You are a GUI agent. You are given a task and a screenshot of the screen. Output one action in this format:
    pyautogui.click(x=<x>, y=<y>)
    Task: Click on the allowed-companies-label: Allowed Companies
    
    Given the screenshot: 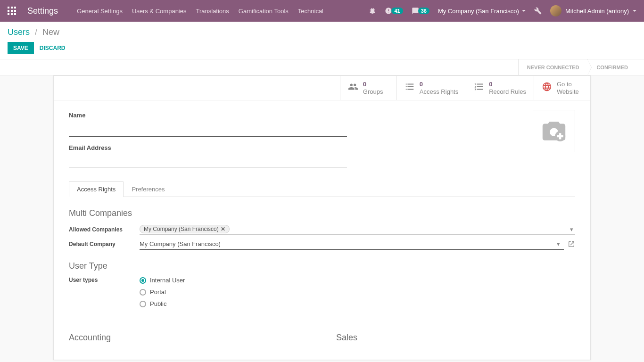 What is the action you would take?
    pyautogui.click(x=104, y=230)
    